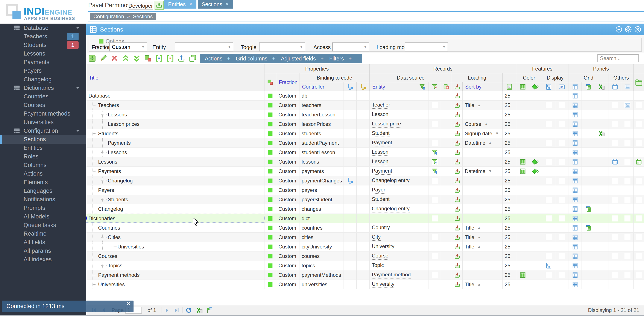 Image resolution: width=644 pixels, height=316 pixels. I want to click on column-header-link-blue, so click(350, 87).